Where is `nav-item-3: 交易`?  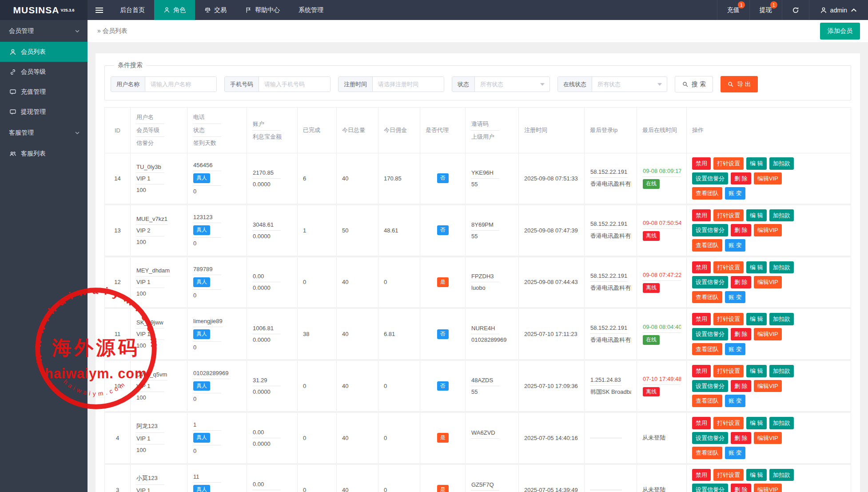
nav-item-3: 交易 is located at coordinates (215, 10).